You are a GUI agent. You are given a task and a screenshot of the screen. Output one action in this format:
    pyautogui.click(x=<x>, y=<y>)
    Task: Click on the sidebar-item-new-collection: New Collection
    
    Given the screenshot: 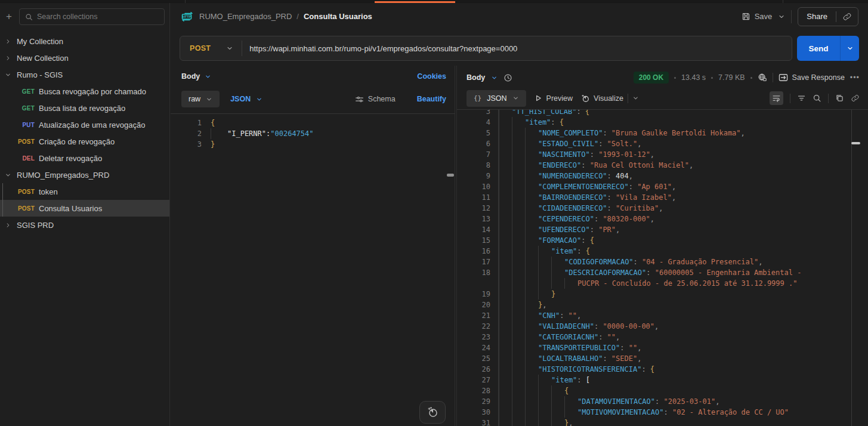 What is the action you would take?
    pyautogui.click(x=85, y=58)
    